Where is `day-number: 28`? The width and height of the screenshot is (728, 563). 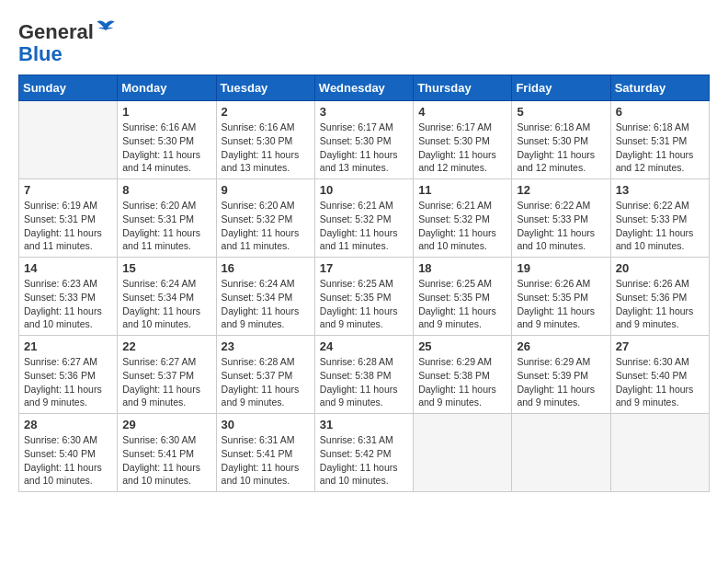 day-number: 28 is located at coordinates (68, 425).